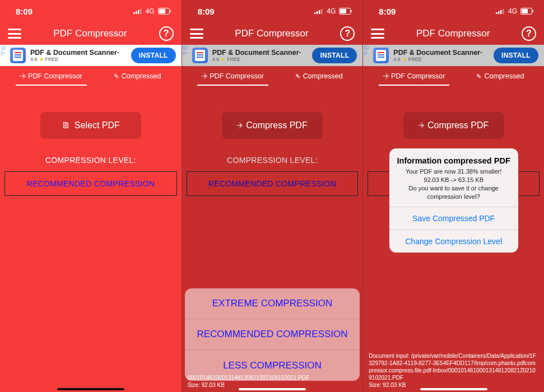 The image size is (544, 392). What do you see at coordinates (454, 161) in the screenshot?
I see `alert-title: Information compressed PDF` at bounding box center [454, 161].